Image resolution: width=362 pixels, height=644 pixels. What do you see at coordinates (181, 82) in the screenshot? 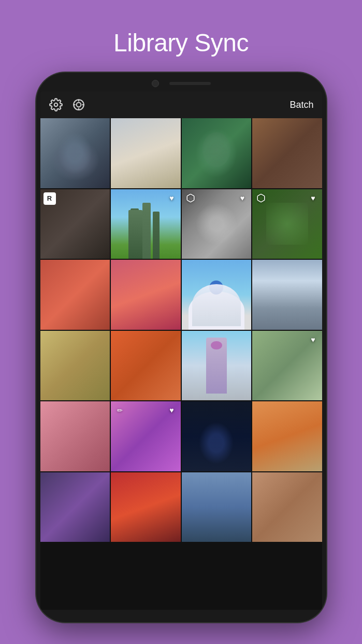
I see `phone-notch` at bounding box center [181, 82].